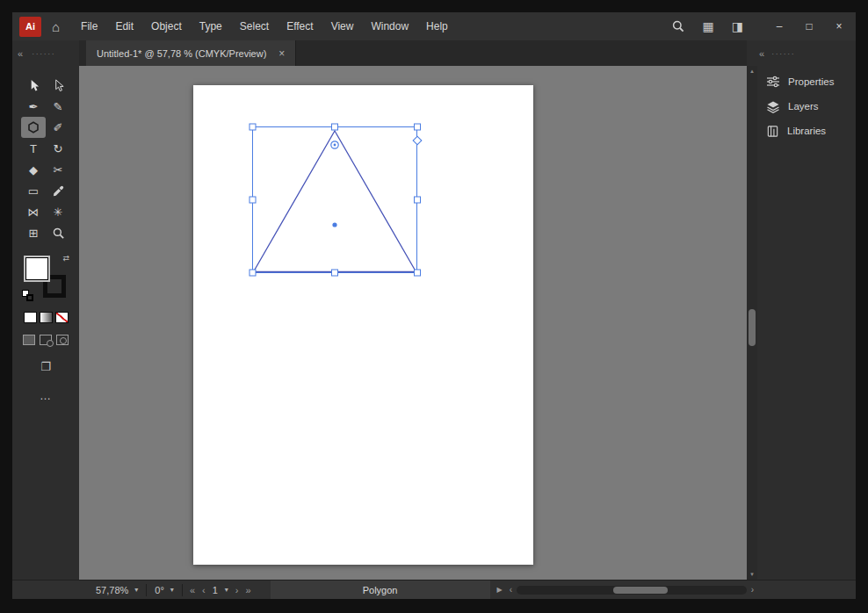 This screenshot has height=613, width=868. Describe the element at coordinates (253, 272) in the screenshot. I see `handle-bottom-left` at that location.